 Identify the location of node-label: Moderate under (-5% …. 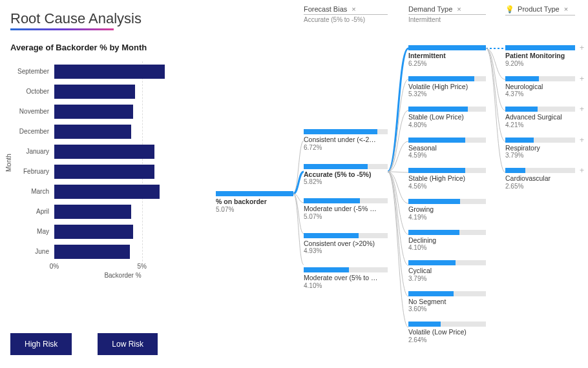
(346, 209).